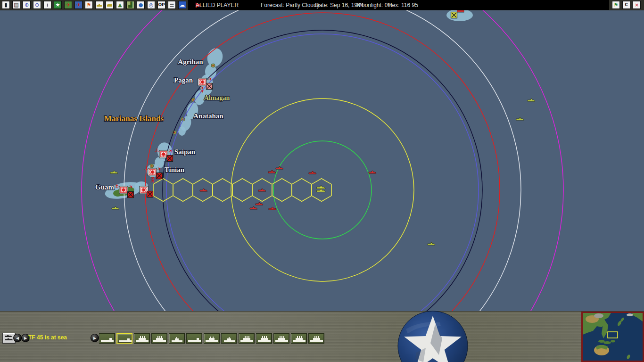 This screenshot has width=644, height=362. What do you see at coordinates (322, 5) in the screenshot?
I see `top-toolbar: ALLIED PLAYER Forecast: Partly Cloudy Da…` at bounding box center [322, 5].